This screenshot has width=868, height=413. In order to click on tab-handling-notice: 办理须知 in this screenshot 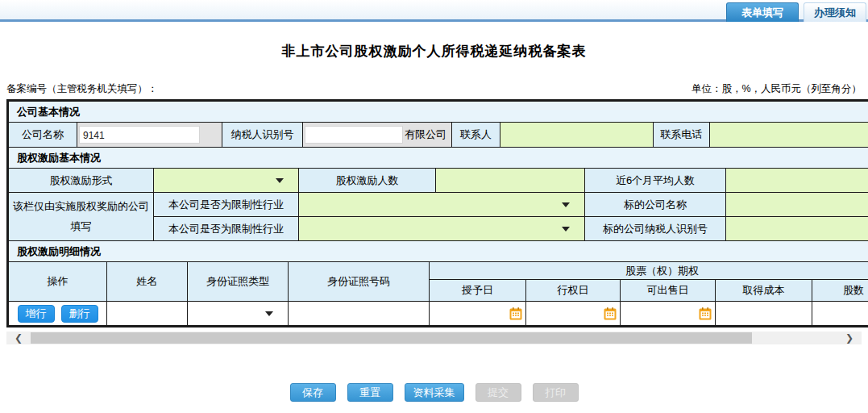, I will do `click(835, 12)`.